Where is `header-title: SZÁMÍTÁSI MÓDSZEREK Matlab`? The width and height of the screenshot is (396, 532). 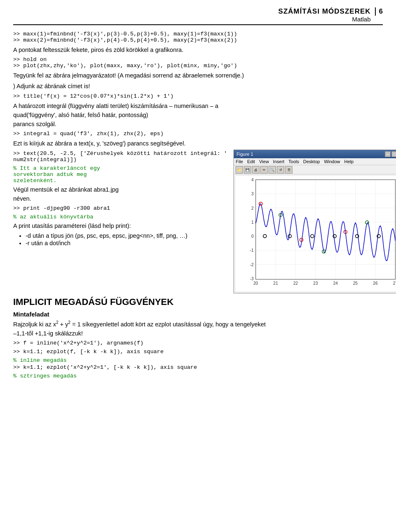 header-title: SZÁMÍTÁSI MÓDSZEREK Matlab is located at coordinates (325, 15).